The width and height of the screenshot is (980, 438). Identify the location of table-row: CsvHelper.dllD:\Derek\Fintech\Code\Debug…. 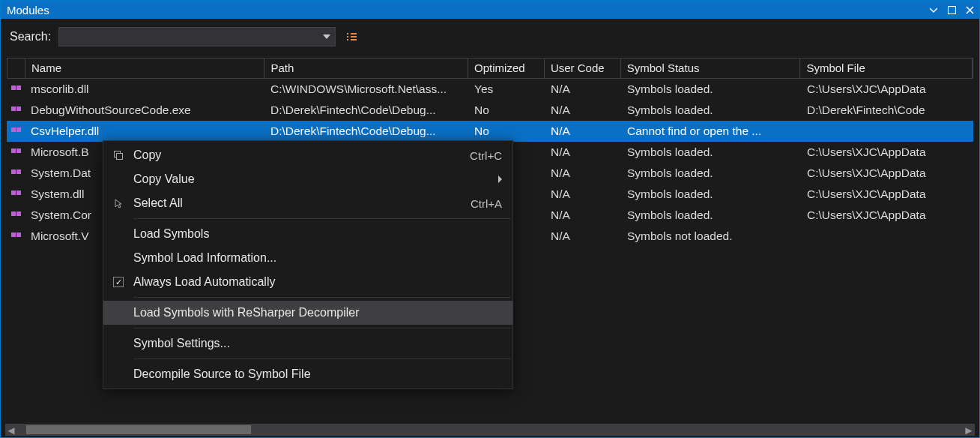
(490, 131).